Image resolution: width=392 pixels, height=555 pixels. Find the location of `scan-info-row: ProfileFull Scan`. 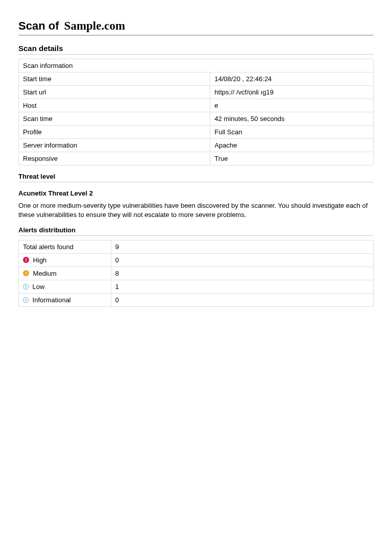

scan-info-row: ProfileFull Scan is located at coordinates (196, 132).